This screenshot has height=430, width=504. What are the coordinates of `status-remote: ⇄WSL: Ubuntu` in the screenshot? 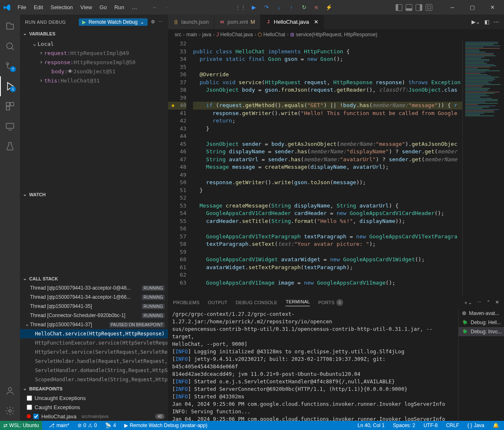 It's located at (21, 425).